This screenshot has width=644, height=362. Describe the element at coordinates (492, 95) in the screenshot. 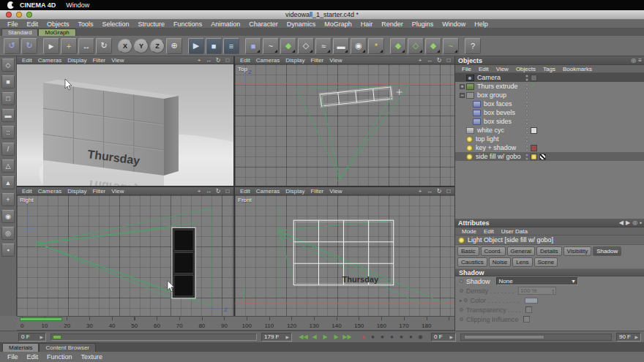

I see `object-label: box group` at that location.